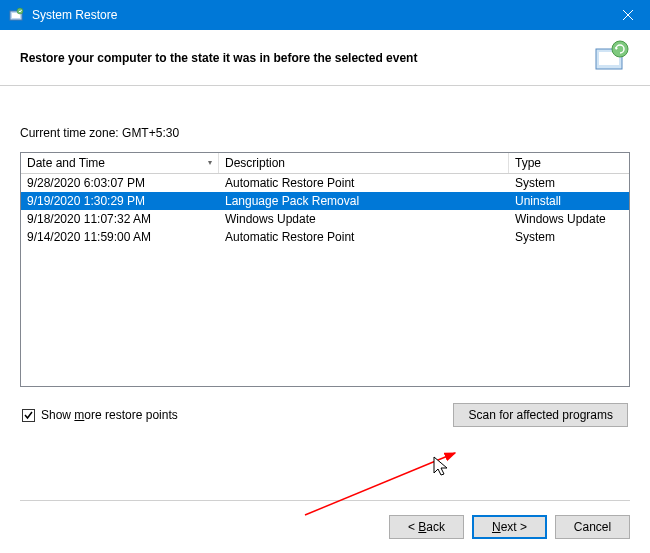 The height and width of the screenshot is (553, 650). Describe the element at coordinates (325, 164) in the screenshot. I see `table-header: Date and Time ▾ Description Type` at that location.